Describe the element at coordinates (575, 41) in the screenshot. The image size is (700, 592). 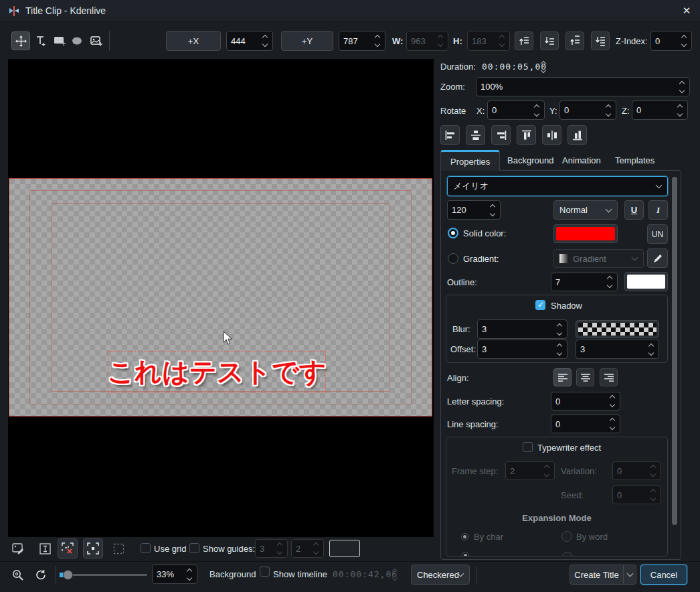
I see `raise-button` at that location.